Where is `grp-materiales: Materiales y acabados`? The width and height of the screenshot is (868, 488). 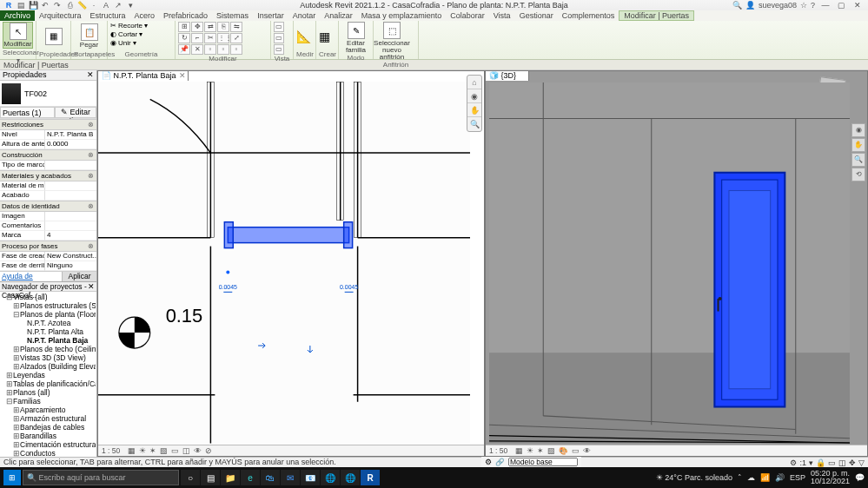
grp-materiales: Materiales y acabados is located at coordinates (36, 175).